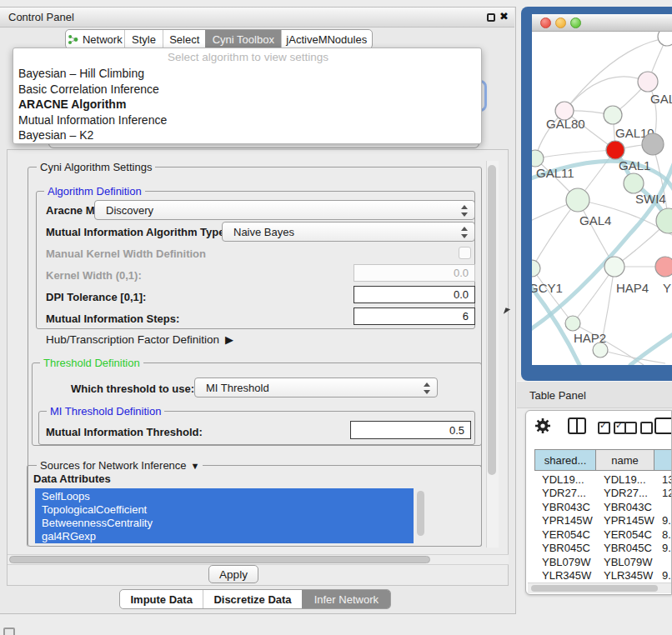  I want to click on algorithm-option-bayesian-k2: Bayesian – K2, so click(248, 135).